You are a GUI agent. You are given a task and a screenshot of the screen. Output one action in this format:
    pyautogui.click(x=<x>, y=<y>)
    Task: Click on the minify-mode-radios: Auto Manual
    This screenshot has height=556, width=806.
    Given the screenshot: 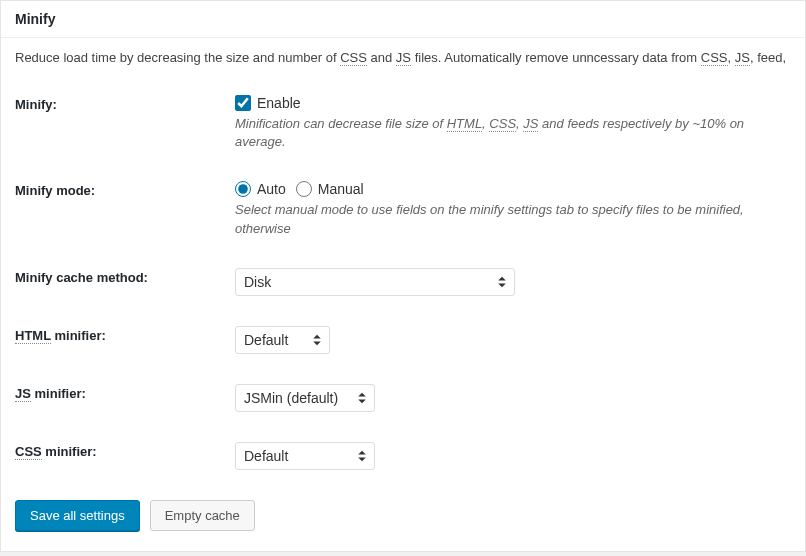 What is the action you would take?
    pyautogui.click(x=513, y=189)
    